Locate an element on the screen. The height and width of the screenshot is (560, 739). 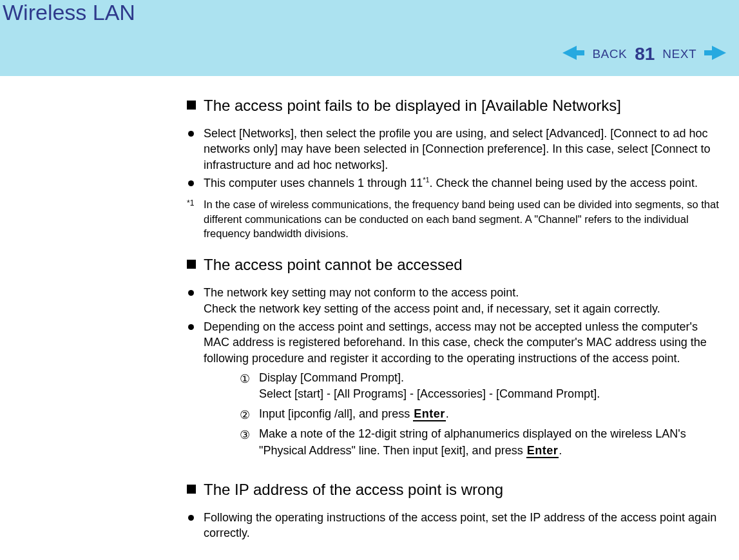
footnote-text: In the case of wireless communications, … is located at coordinates (463, 219).